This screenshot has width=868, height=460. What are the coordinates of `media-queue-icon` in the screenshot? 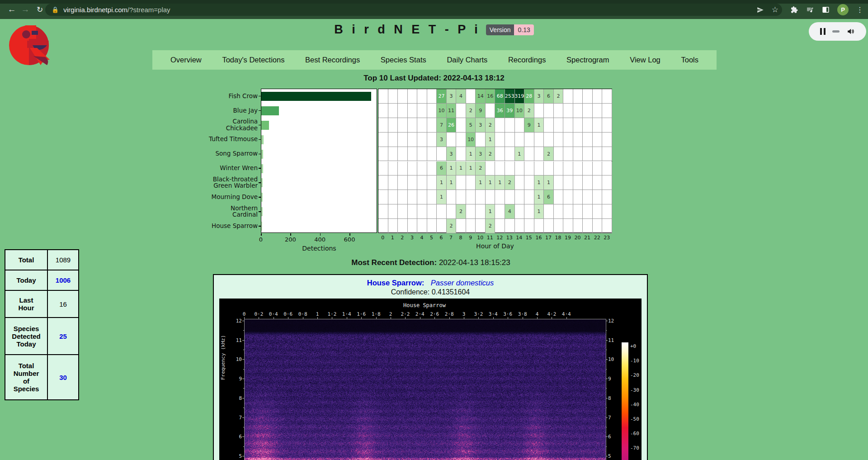 It's located at (810, 10).